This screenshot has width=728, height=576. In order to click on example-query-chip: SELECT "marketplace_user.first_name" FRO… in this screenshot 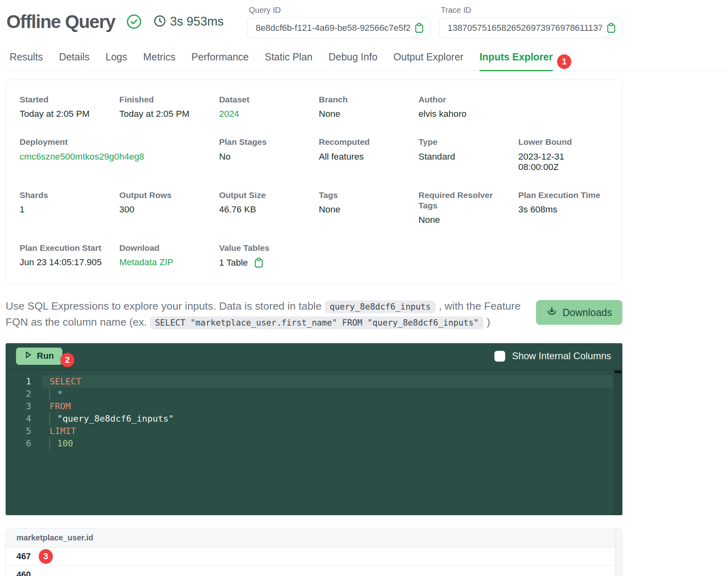, I will do `click(317, 323)`.